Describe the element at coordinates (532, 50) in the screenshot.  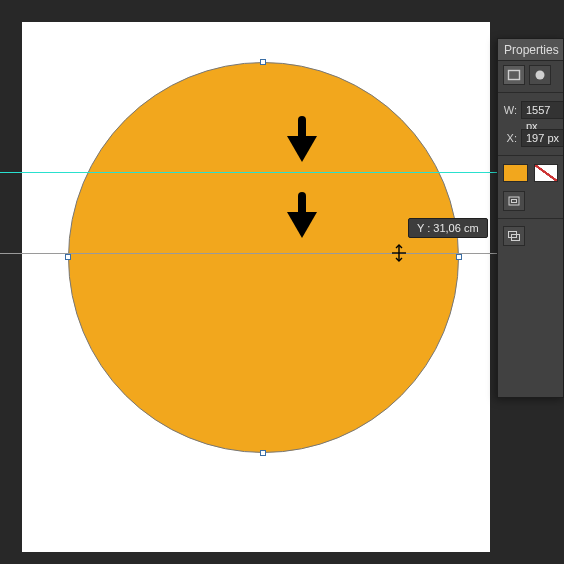
I see `properties-panel-title: Properties` at that location.